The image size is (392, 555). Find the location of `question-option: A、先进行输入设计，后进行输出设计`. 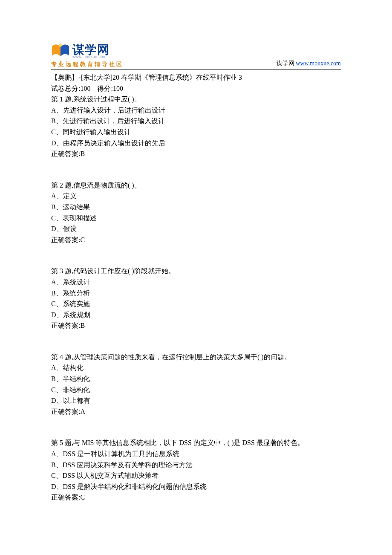

question-option: A、先进行输入设计，后进行输出设计 is located at coordinates (196, 110).